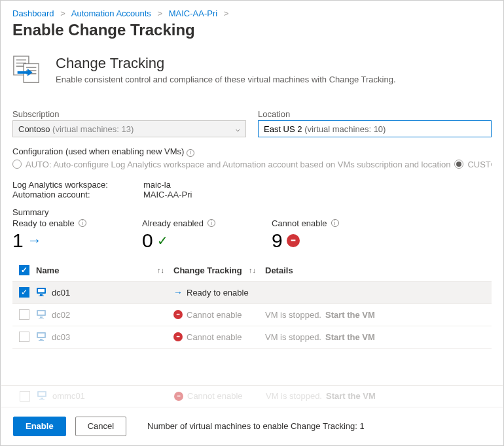 The width and height of the screenshot is (504, 446). I want to click on status-text: Ready to enable, so click(217, 293).